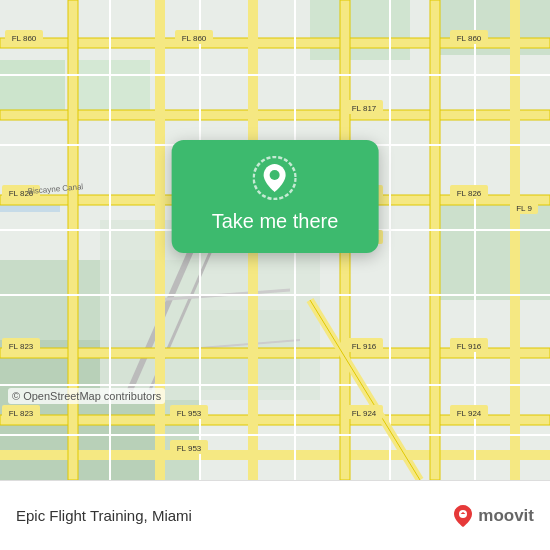 This screenshot has height=550, width=550. What do you see at coordinates (470, 194) in the screenshot?
I see `svg-text: FL 826` at bounding box center [470, 194].